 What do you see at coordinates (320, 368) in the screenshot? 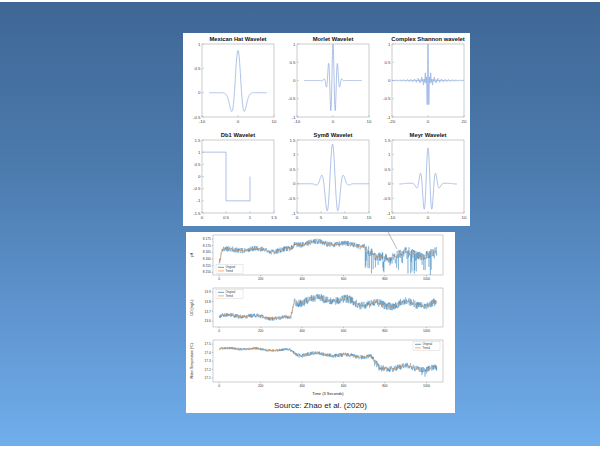
I see `water-temperature-plot: 17.117.217.317.417.502004006008001000Wat…` at bounding box center [320, 368].